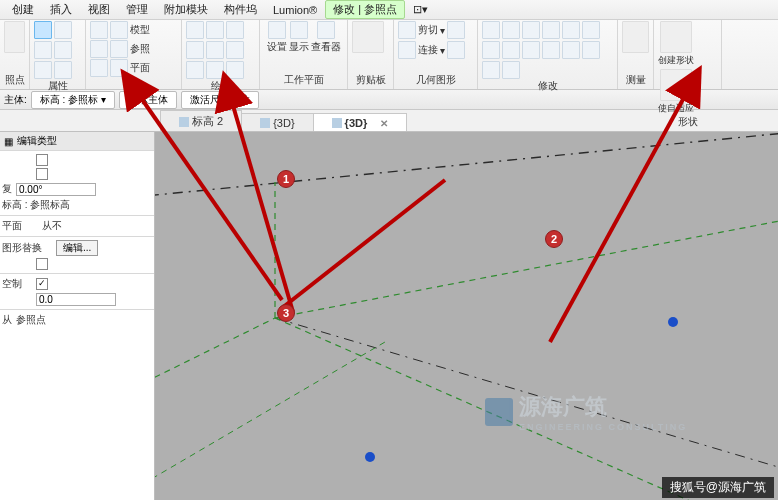 The image size is (778, 500). I want to click on prop-label: 空制, so click(19, 284).